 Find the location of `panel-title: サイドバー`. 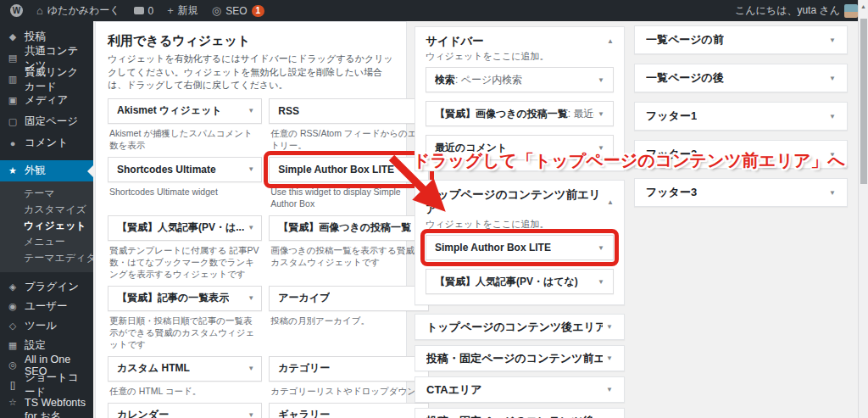

panel-title: サイドバー is located at coordinates (454, 41).